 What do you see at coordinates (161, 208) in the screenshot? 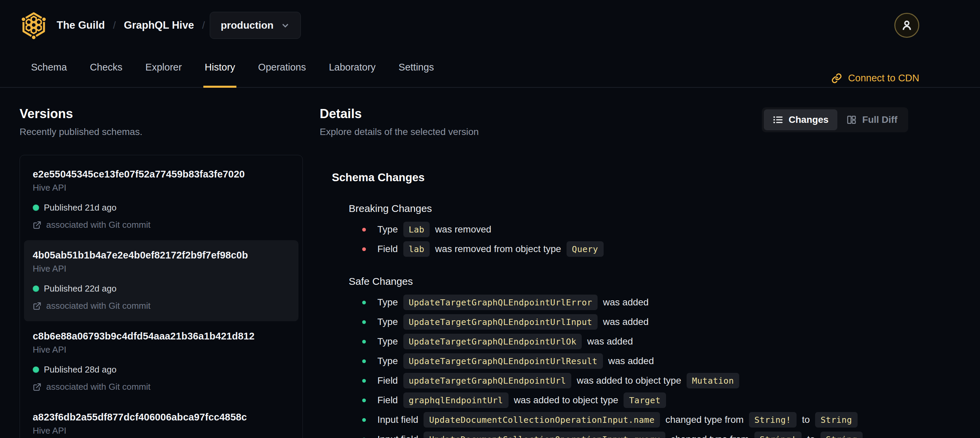
I see `version-published: Published 21d ago` at bounding box center [161, 208].